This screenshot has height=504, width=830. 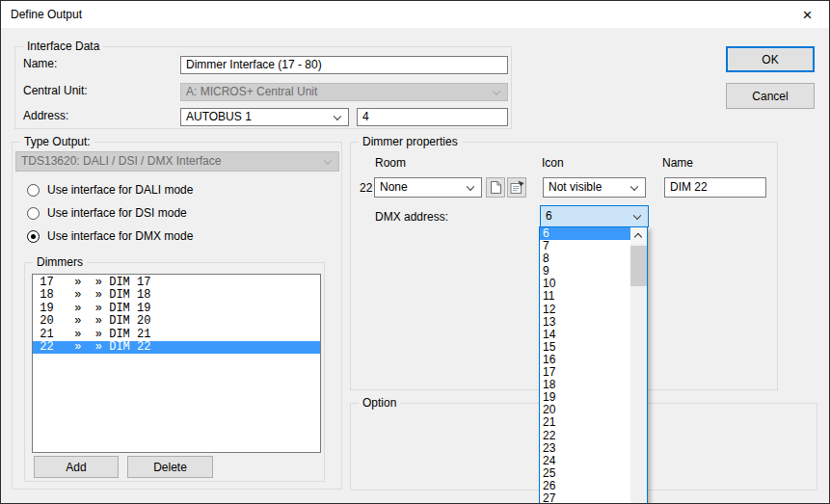 I want to click on icon-header: Icon, so click(x=553, y=163).